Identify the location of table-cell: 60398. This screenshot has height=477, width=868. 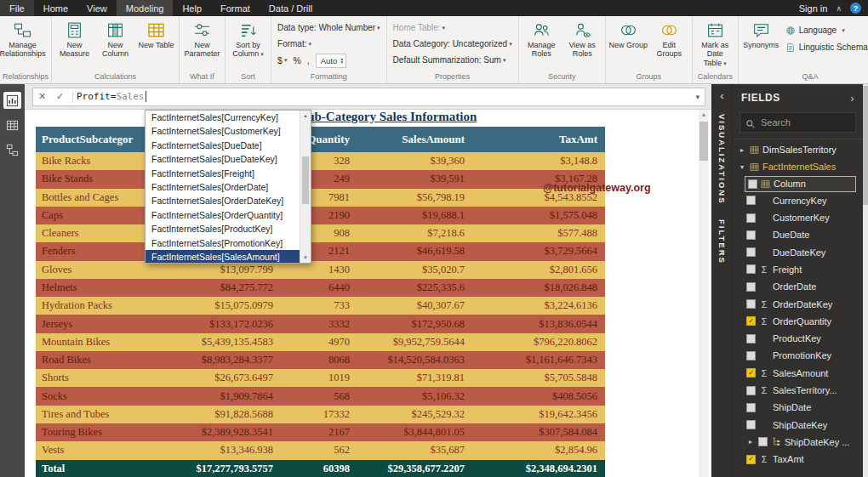
(319, 468).